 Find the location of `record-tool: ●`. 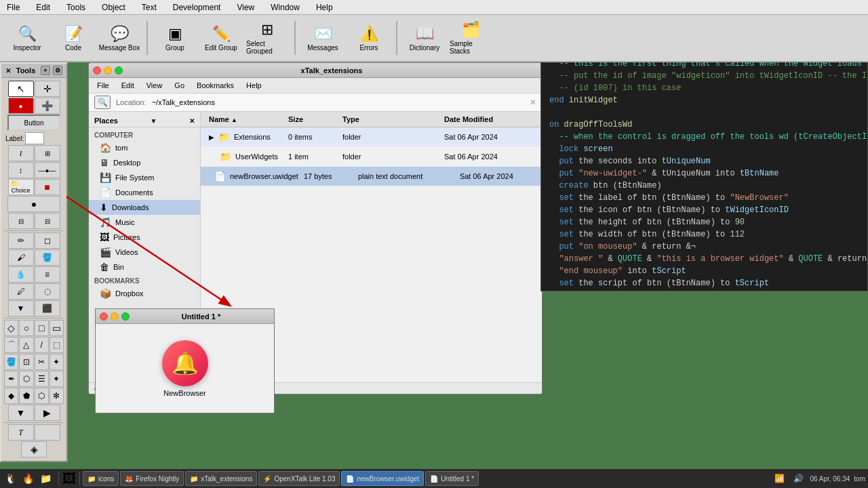

record-tool: ● is located at coordinates (21, 106).